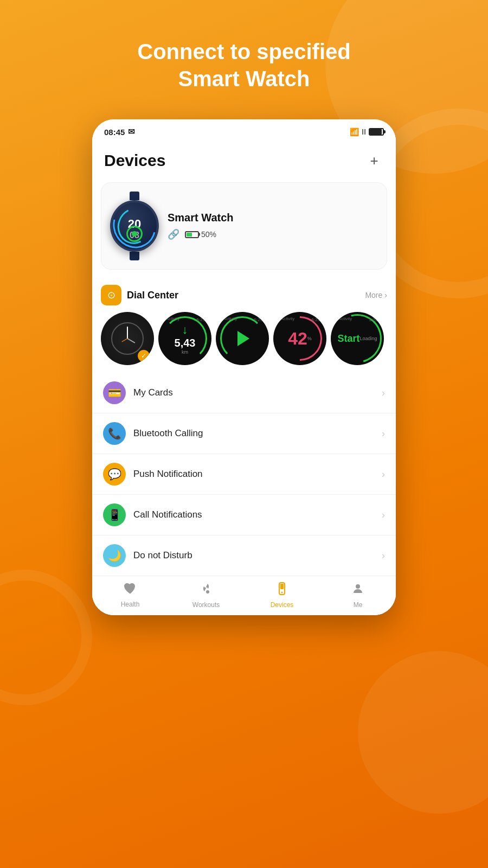  I want to click on watch-face-3: ↓Activity 5:25, so click(242, 339).